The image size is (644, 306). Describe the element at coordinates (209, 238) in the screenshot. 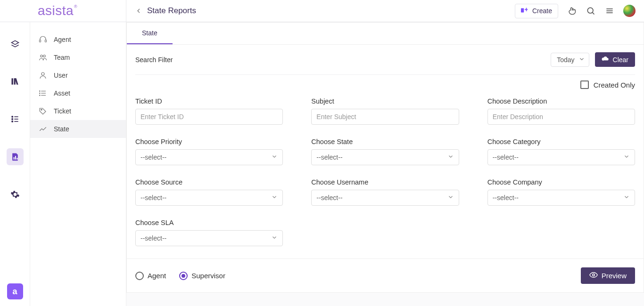

I see `sla-select: --select--` at that location.